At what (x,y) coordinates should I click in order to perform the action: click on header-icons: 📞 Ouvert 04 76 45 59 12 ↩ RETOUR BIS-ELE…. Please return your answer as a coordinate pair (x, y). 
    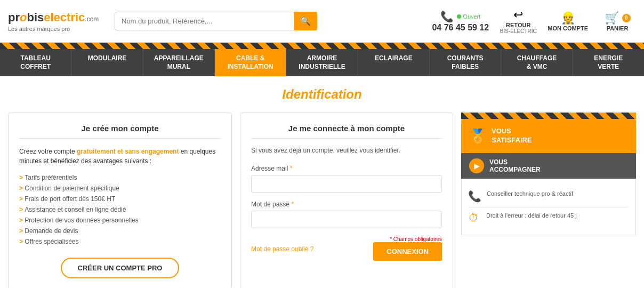
    Looking at the image, I should click on (534, 21).